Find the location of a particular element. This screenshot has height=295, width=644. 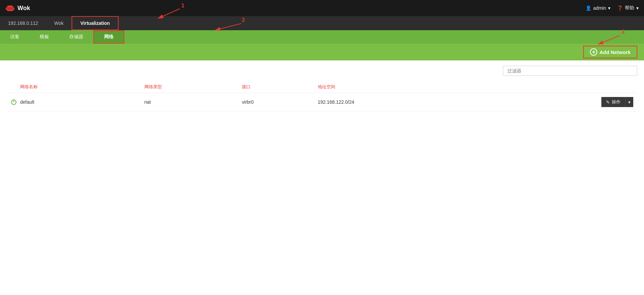

user-label: admin is located at coordinates (600, 8).